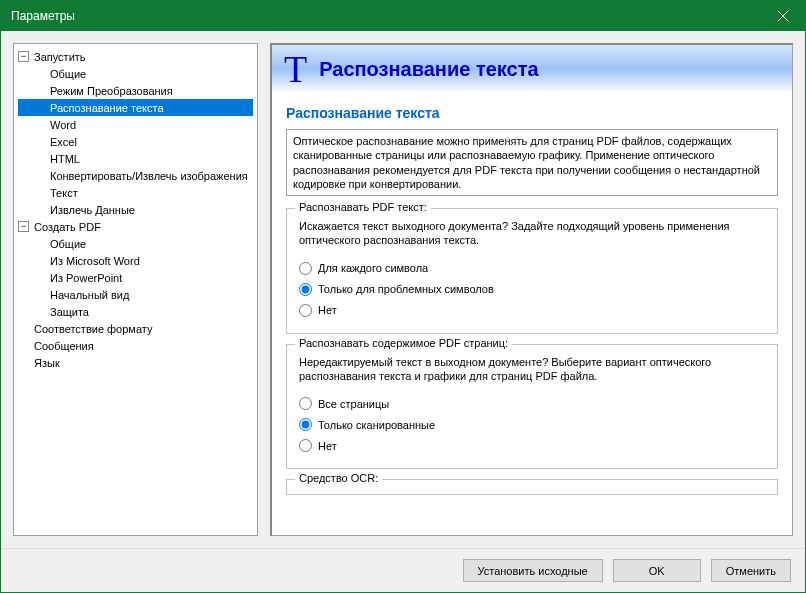  Describe the element at coordinates (428, 70) in the screenshot. I see `panel-title: Распознавание текста` at that location.